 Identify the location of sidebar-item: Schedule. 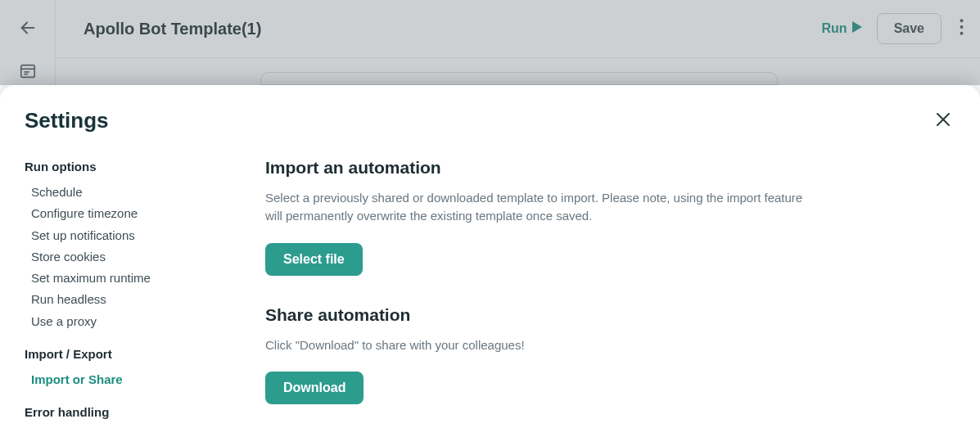
(133, 192).